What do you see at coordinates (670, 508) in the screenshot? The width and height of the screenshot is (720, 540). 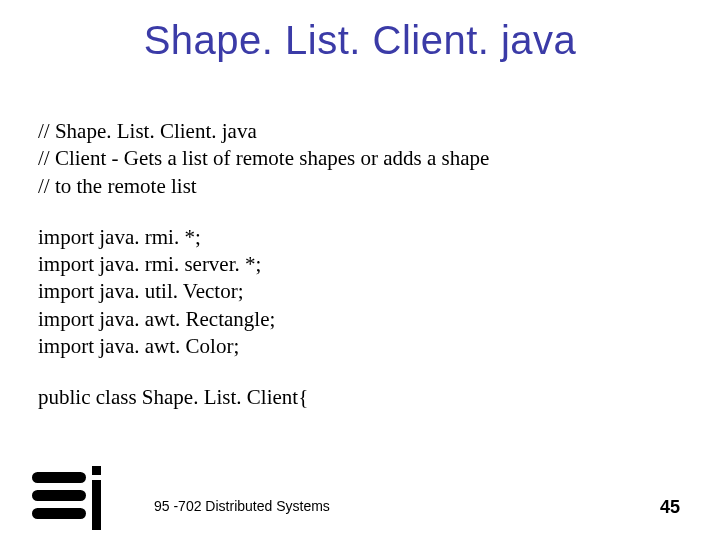 I see `page-number: 45` at bounding box center [670, 508].